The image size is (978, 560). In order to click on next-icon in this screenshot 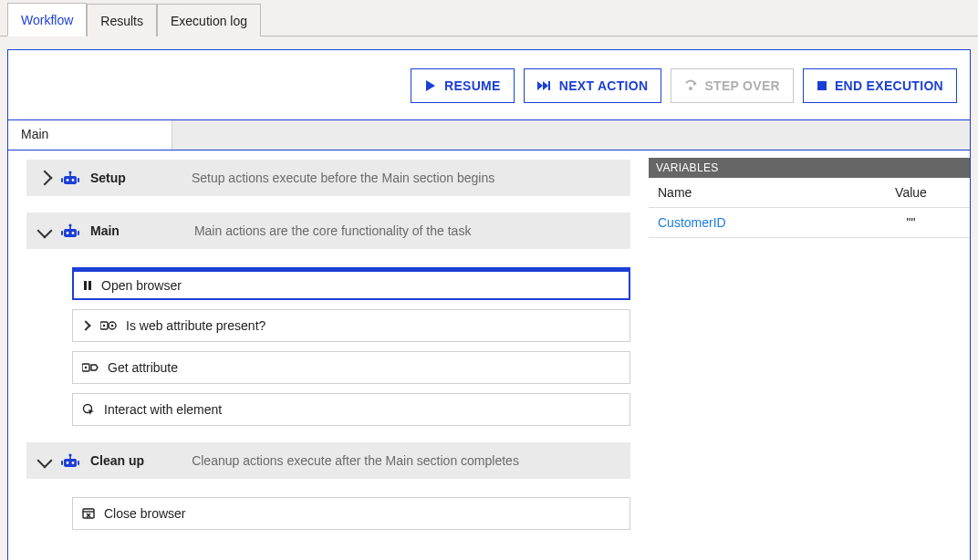, I will do `click(545, 86)`.